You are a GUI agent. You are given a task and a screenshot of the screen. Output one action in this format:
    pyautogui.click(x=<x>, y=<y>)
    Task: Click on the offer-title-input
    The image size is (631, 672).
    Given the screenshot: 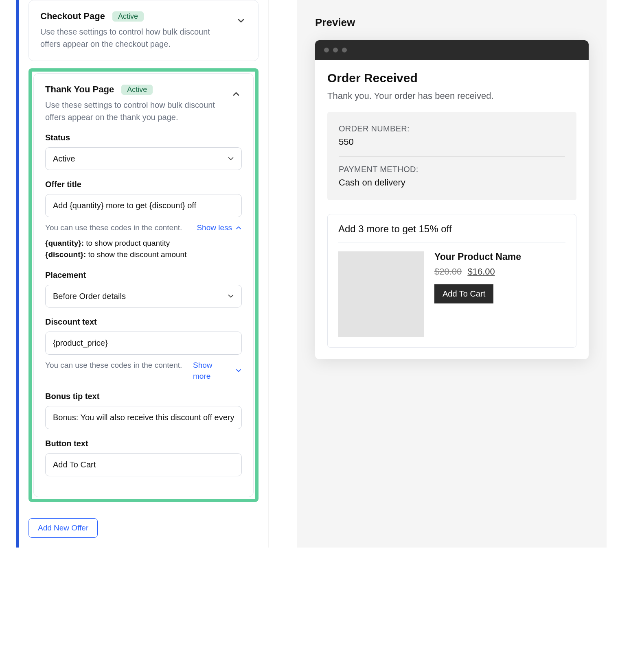 What is the action you would take?
    pyautogui.click(x=143, y=206)
    